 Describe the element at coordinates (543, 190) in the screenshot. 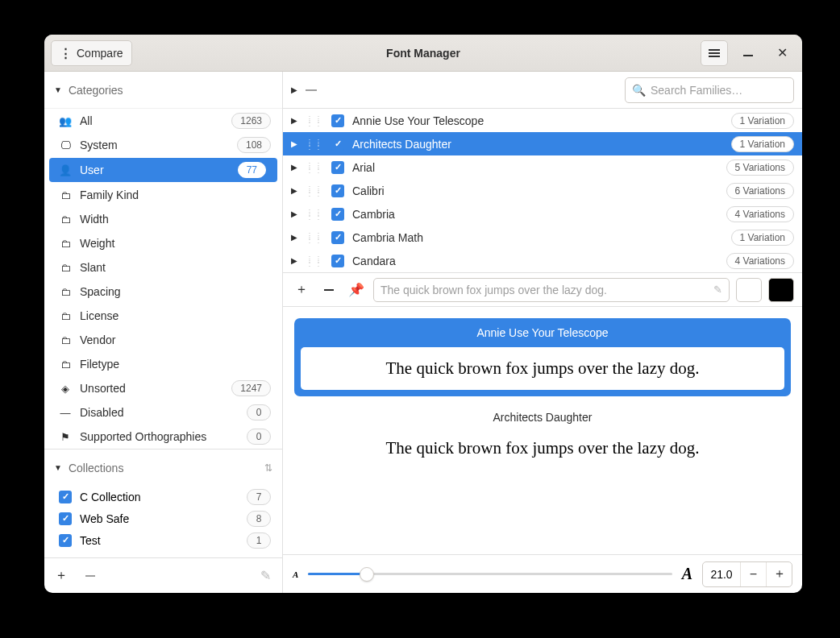

I see `font-row: ▶⋮⋮⋮⋮✓Calibri6 Variations` at that location.